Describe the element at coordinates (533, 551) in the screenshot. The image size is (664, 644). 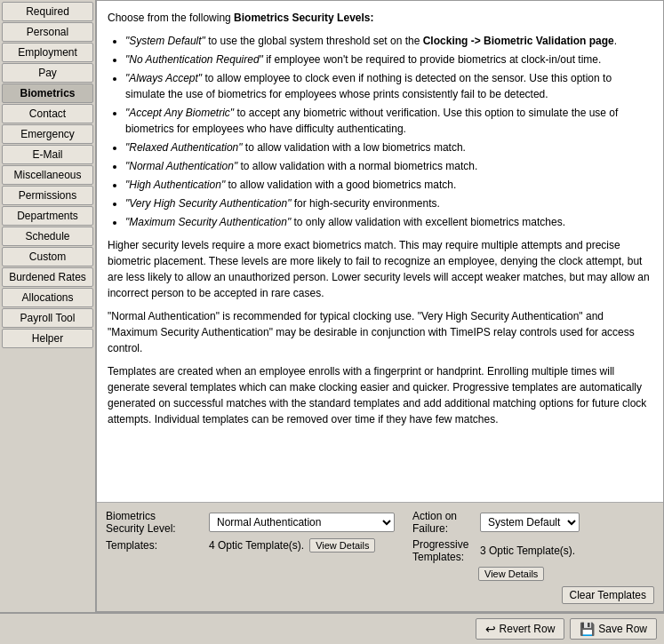
I see `progressive-field: Progressive Templates: 3 Optic Template(…` at that location.